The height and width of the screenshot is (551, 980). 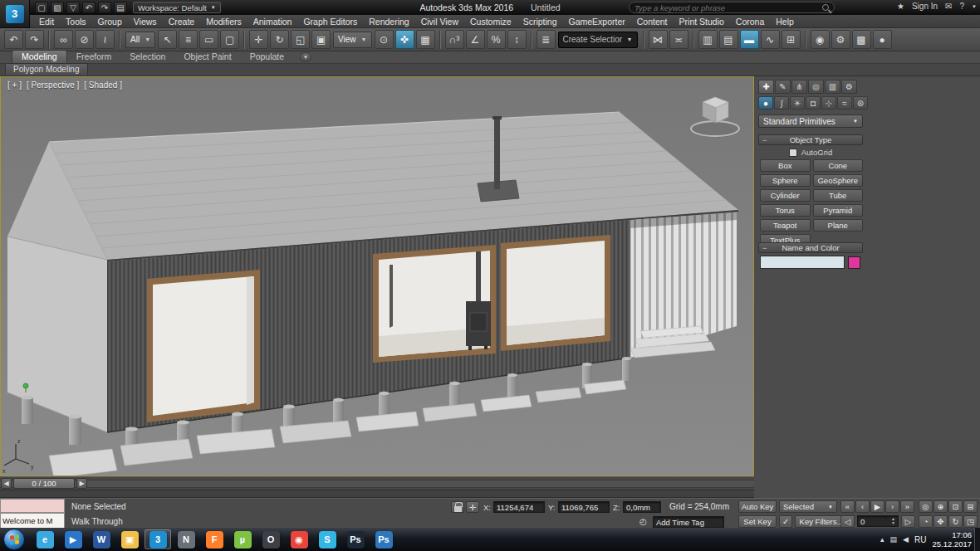 What do you see at coordinates (786, 521) in the screenshot?
I see `keyable-icon-button: ✓` at bounding box center [786, 521].